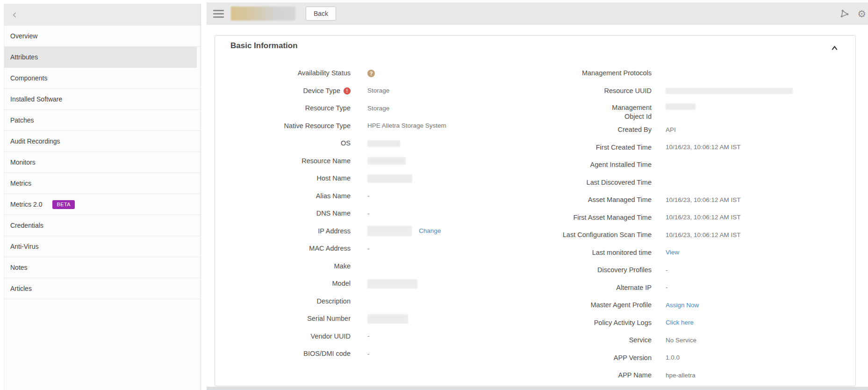 This screenshot has width=868, height=390. What do you see at coordinates (102, 267) in the screenshot?
I see `sidebar-item-notes: Notes` at bounding box center [102, 267].